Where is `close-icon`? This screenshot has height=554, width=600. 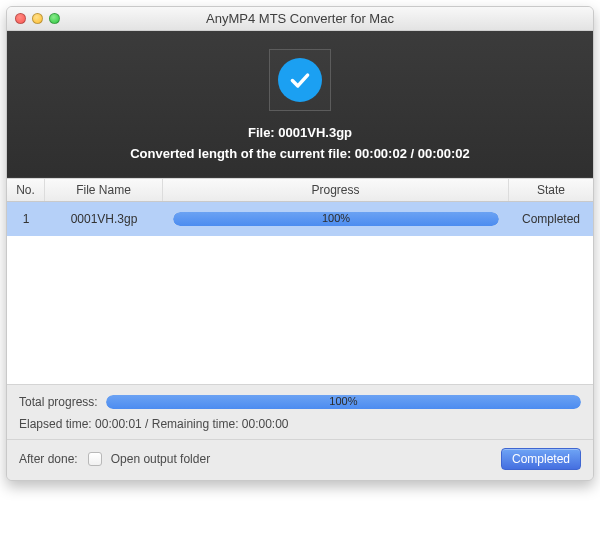 close-icon is located at coordinates (20, 18).